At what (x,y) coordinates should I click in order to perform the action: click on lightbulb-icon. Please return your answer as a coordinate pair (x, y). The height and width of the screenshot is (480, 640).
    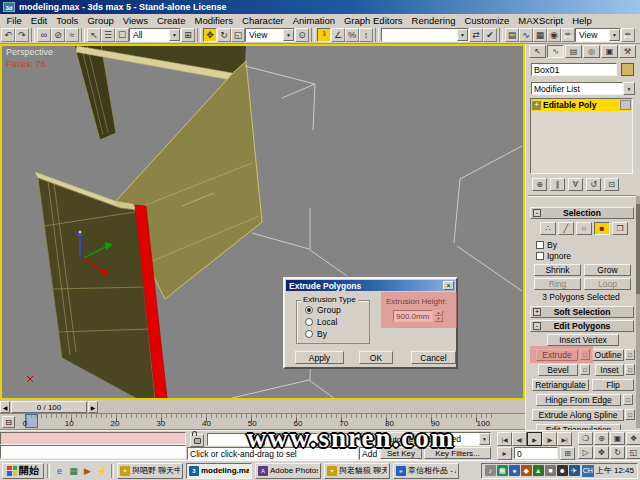
    Looking at the image, I should click on (626, 105).